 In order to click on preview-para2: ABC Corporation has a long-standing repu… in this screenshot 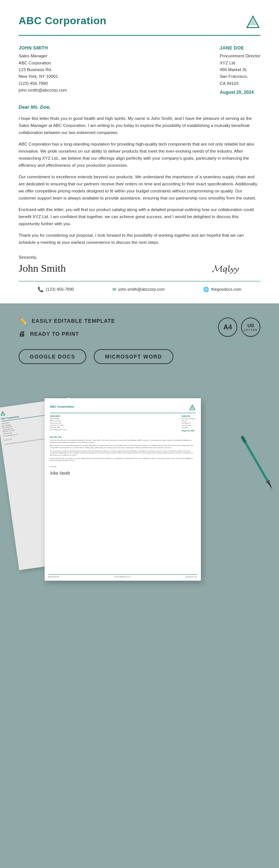, I will do `click(123, 447)`.